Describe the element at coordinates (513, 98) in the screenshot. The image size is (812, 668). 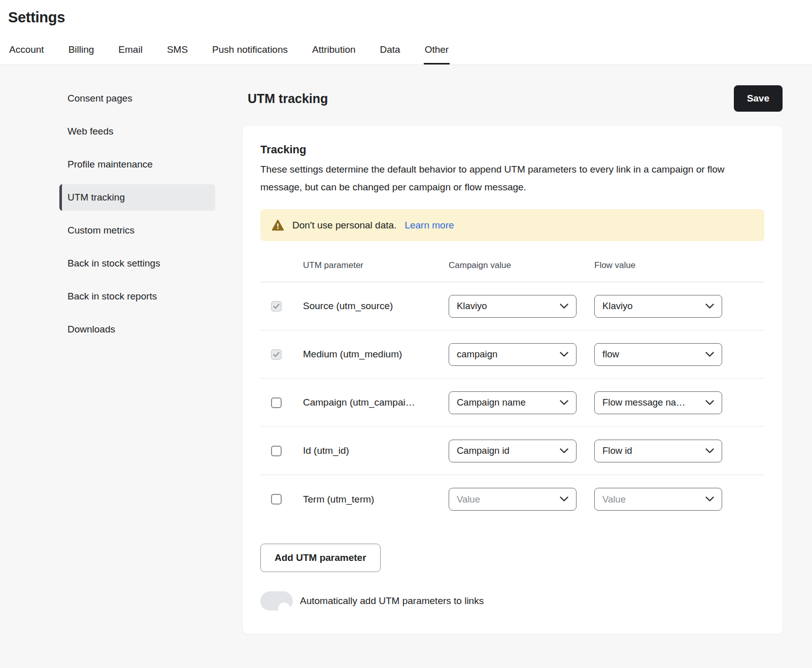
I see `main-header: UTM tracking Save` at that location.